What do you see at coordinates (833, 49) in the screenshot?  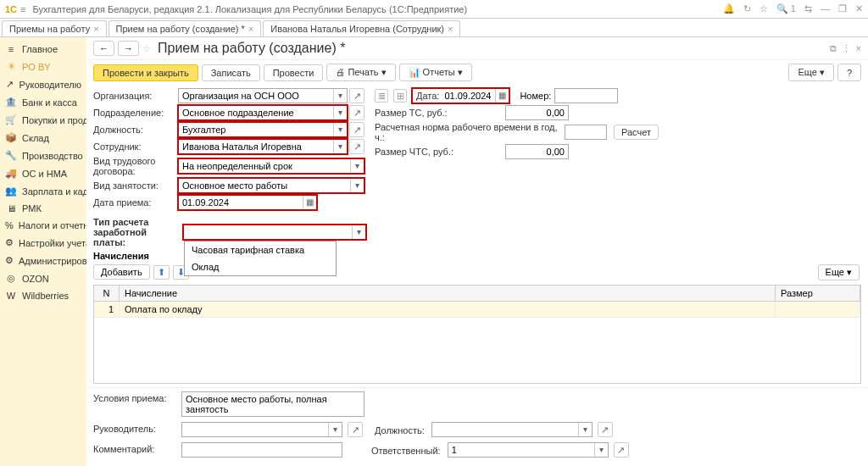 I see `link-icon: ⧉` at bounding box center [833, 49].